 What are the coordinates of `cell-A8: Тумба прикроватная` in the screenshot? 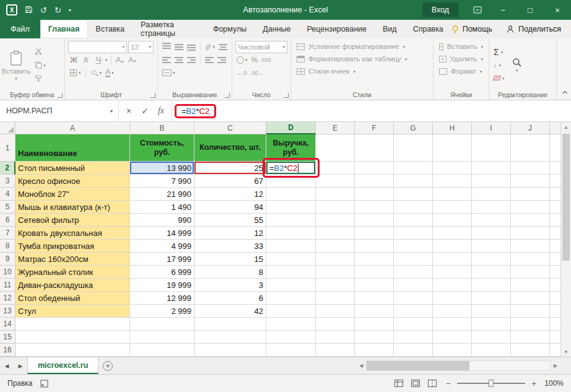 It's located at (73, 246).